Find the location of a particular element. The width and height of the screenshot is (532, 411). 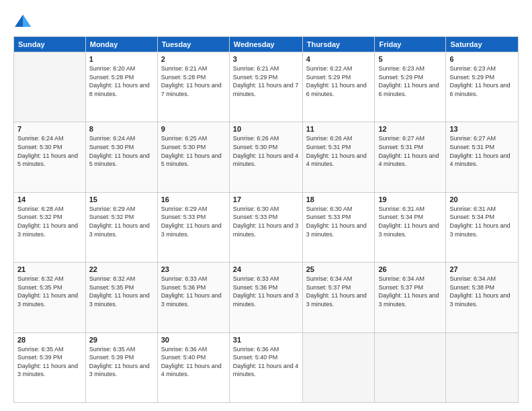

weekday-header: Friday is located at coordinates (410, 44).